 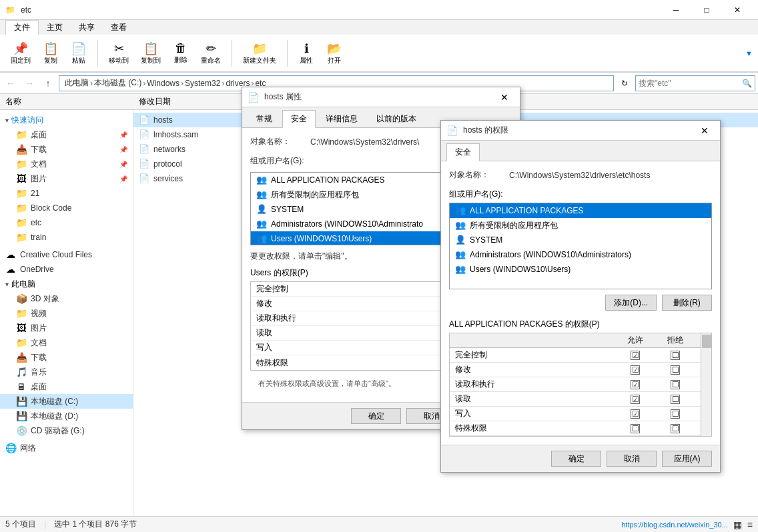 I want to click on perm-group-list: 👥 ALL APPLICATION PACKAGES 👥 所有受限制的应用程序包…, so click(x=581, y=246).